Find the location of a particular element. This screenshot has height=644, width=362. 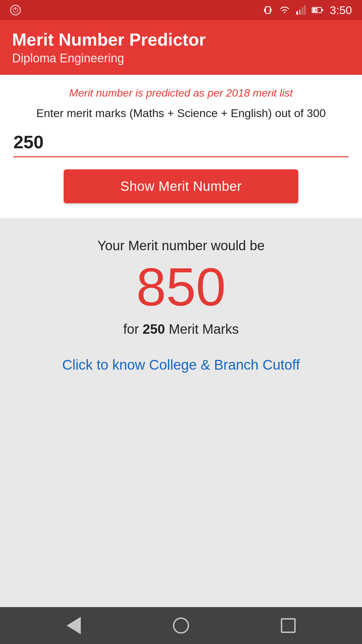

signal-icon is located at coordinates (301, 10).